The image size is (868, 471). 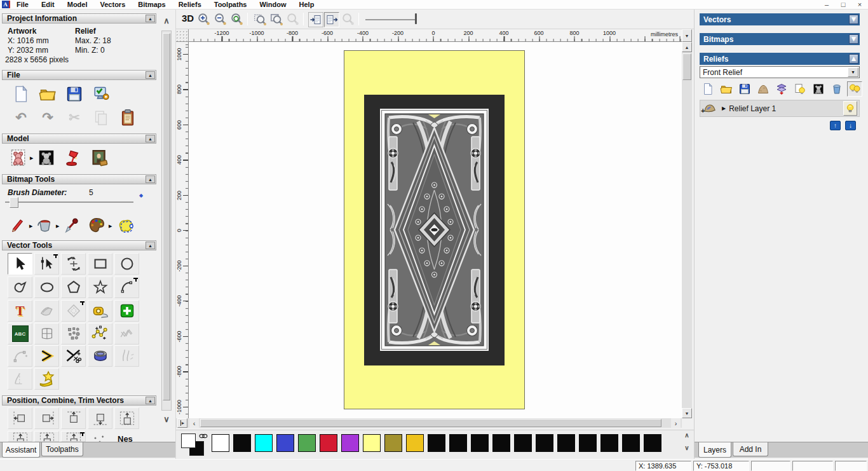 I want to click on copy-button, so click(x=101, y=118).